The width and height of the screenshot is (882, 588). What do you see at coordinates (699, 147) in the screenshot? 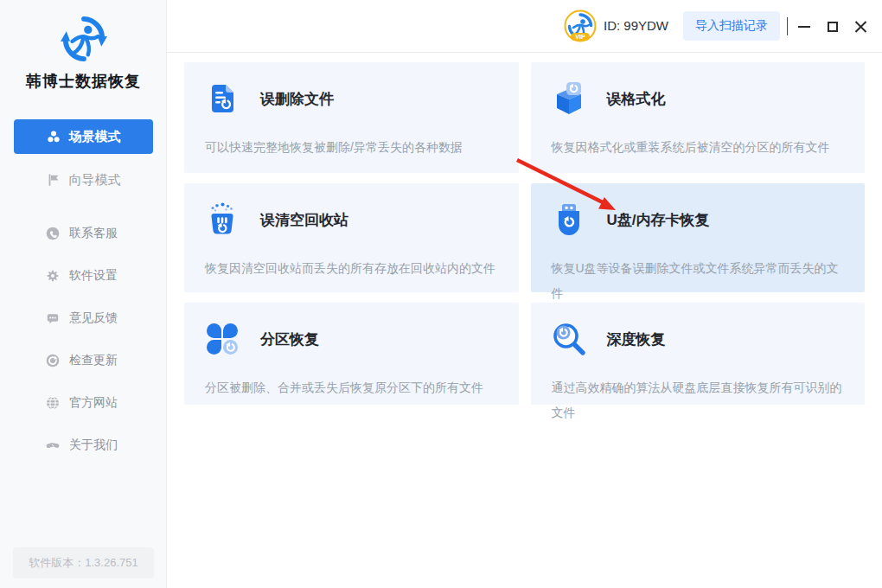
I see `card-description: 恢复因格式化或重装系统后被清空的分区的所有文件` at bounding box center [699, 147].